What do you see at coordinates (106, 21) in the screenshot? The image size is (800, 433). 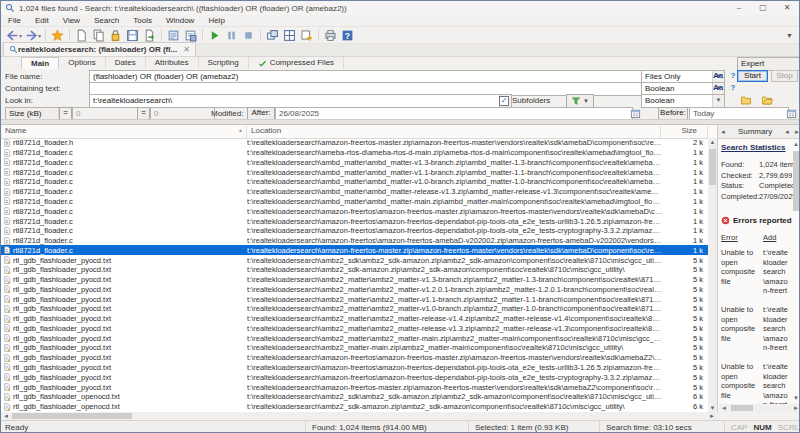 I see `menu-search: Search` at bounding box center [106, 21].